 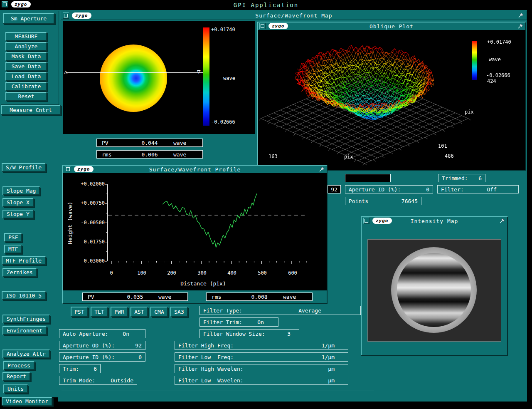 I want to click on remove-tlt-button: TLT, so click(x=99, y=312).